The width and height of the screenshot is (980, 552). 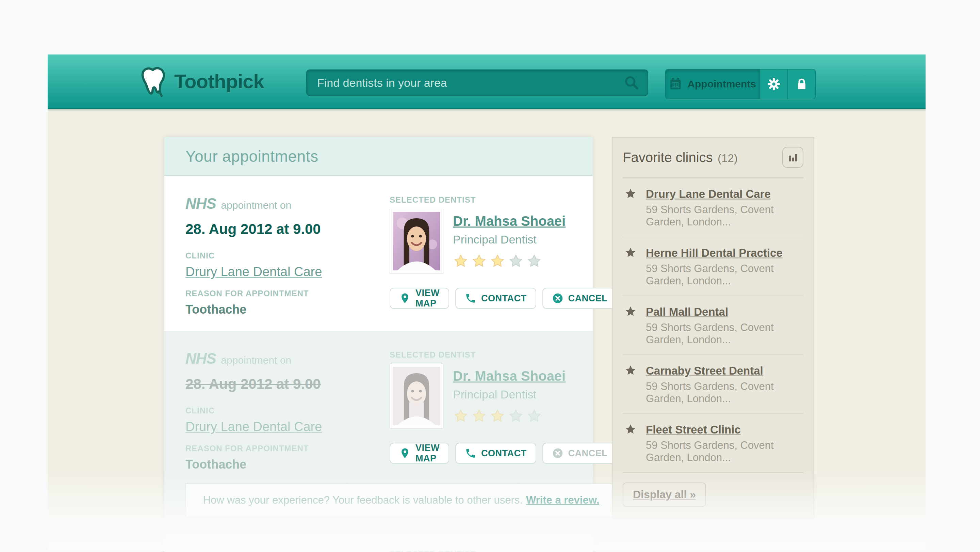 What do you see at coordinates (401, 500) in the screenshot?
I see `feedback-bar: How was your experience? Your feedback i…` at bounding box center [401, 500].